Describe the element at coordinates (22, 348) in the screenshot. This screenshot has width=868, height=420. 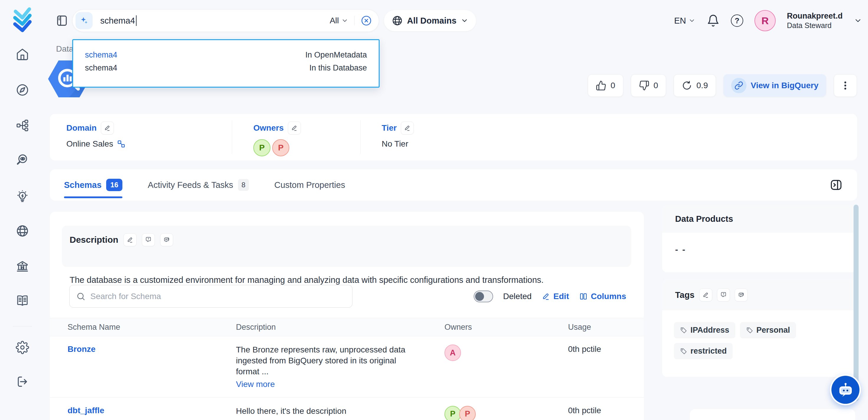
I see `sidebar-settings-icon` at that location.